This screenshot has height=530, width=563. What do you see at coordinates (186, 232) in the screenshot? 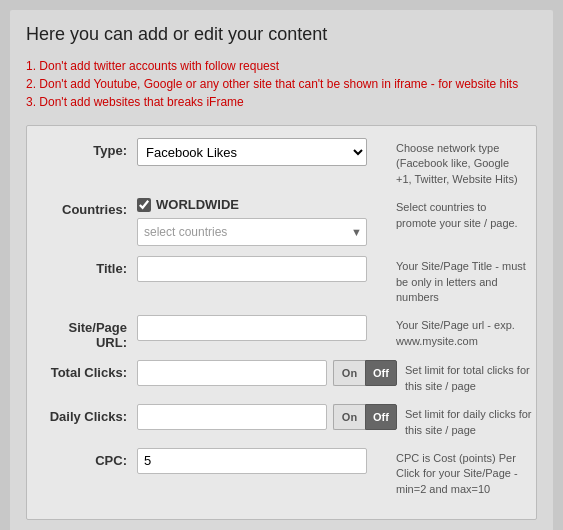
I see `country-placeholder: select countries` at bounding box center [186, 232].